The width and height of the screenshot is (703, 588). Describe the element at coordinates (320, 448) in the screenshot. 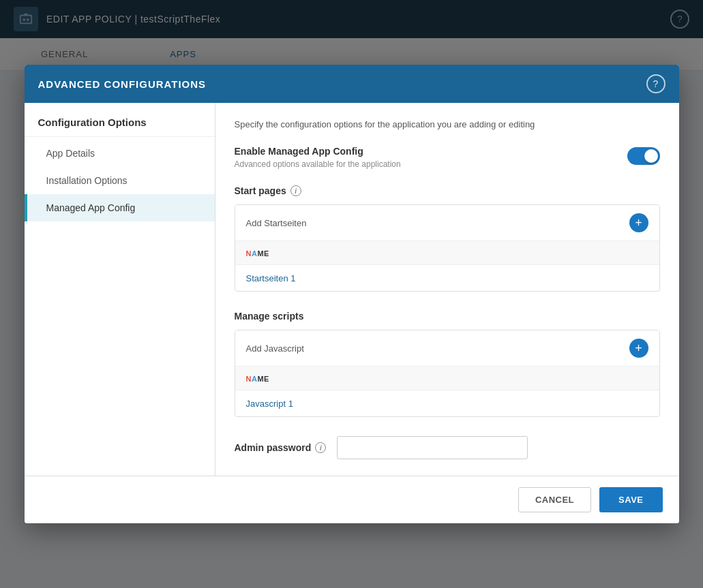

I see `admin-password-info-icon: i` at that location.